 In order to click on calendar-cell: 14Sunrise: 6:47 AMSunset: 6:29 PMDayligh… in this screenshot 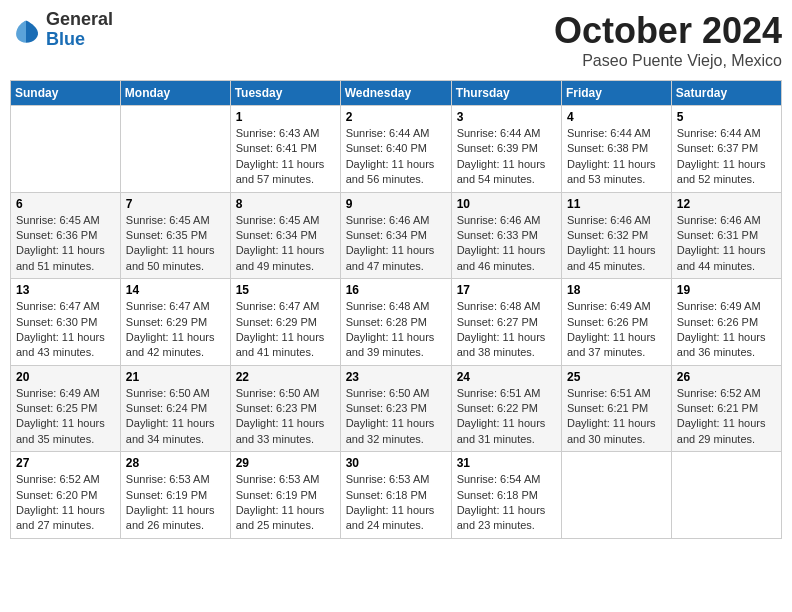, I will do `click(175, 322)`.